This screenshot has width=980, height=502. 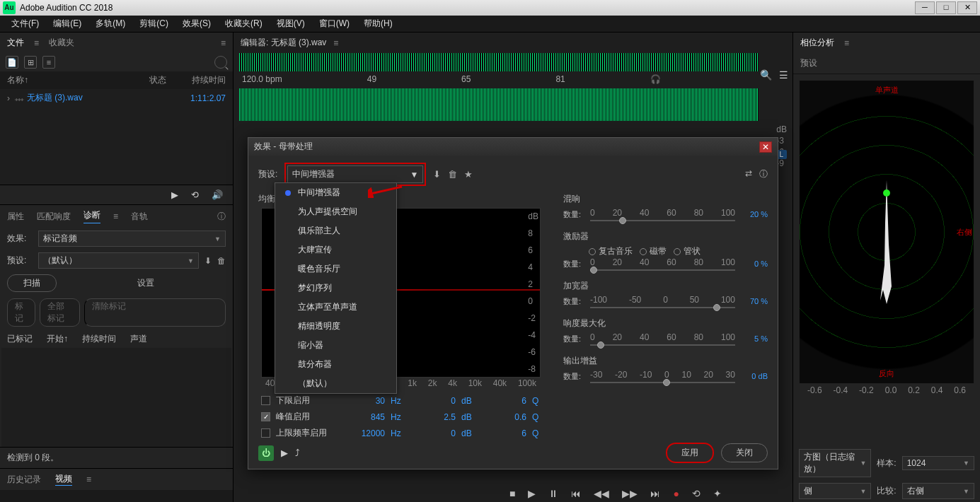 I want to click on expand-icon: ›, so click(x=8, y=98).